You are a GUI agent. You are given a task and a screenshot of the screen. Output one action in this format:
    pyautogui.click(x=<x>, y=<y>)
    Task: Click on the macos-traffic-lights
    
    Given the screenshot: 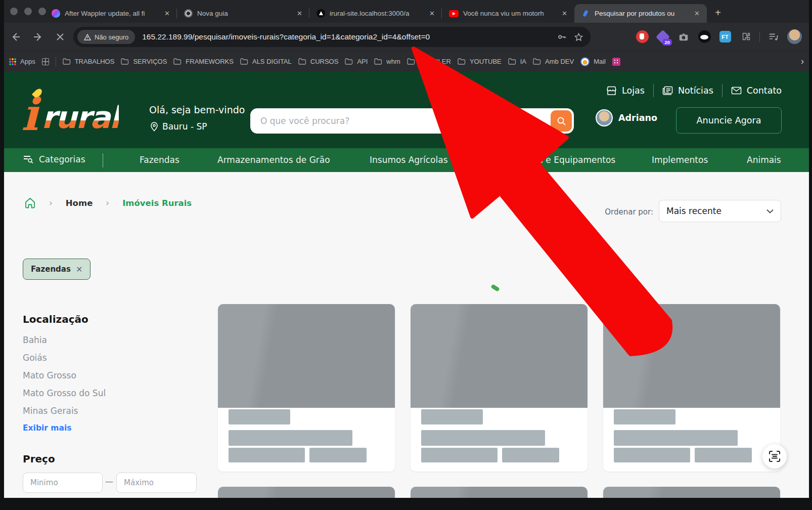 What is the action you would take?
    pyautogui.click(x=28, y=11)
    